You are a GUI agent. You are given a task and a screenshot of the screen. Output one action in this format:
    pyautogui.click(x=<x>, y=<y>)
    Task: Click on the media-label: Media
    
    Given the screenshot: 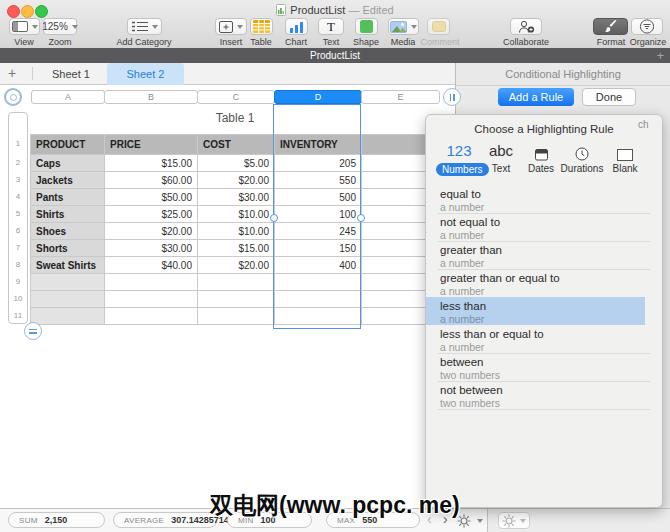 What is the action you would take?
    pyautogui.click(x=404, y=42)
    